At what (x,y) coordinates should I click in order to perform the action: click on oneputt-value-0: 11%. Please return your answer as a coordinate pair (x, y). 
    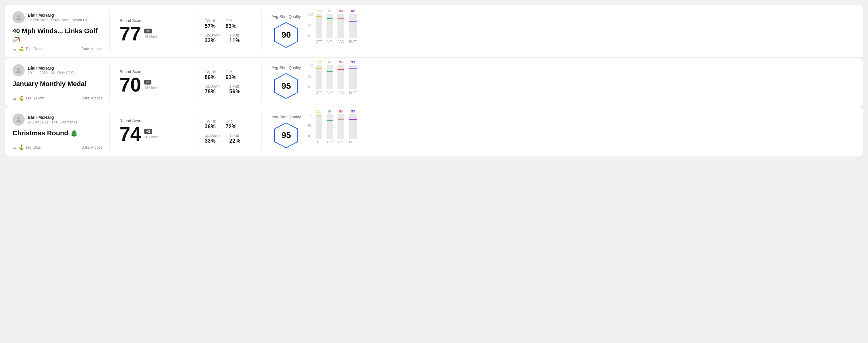
    Looking at the image, I should click on (235, 40).